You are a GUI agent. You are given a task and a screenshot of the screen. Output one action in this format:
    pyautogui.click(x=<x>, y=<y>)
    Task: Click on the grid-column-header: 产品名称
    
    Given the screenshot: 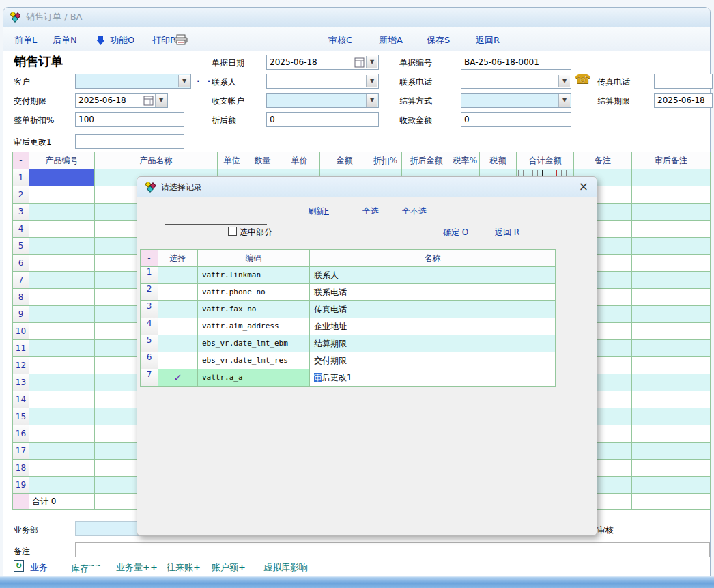 What is the action you would take?
    pyautogui.click(x=156, y=161)
    